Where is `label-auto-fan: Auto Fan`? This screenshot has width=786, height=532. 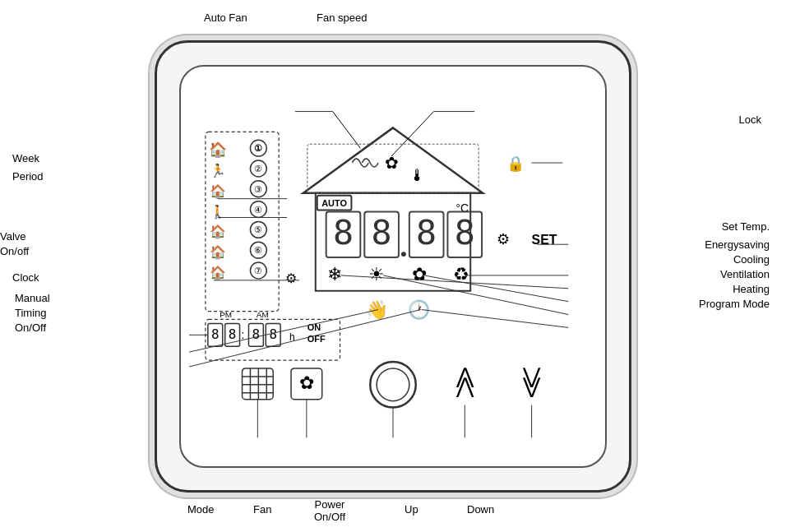
label-auto-fan: Auto Fan is located at coordinates (225, 18).